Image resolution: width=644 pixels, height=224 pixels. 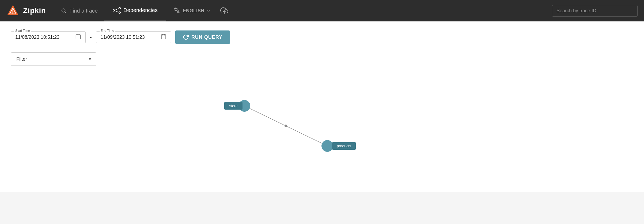 What do you see at coordinates (37, 37) in the screenshot?
I see `start-time-value: 11/08/2023 10:51:23` at bounding box center [37, 37].